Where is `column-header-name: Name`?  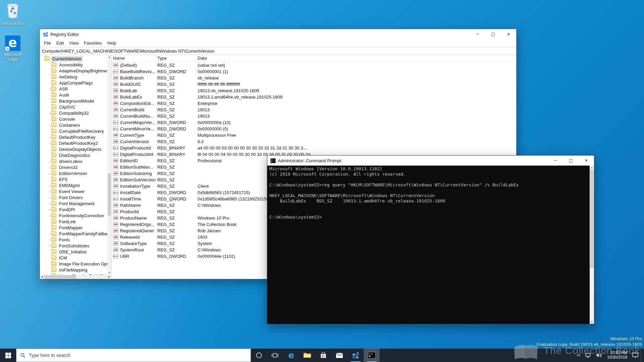 column-header-name: Name is located at coordinates (134, 58).